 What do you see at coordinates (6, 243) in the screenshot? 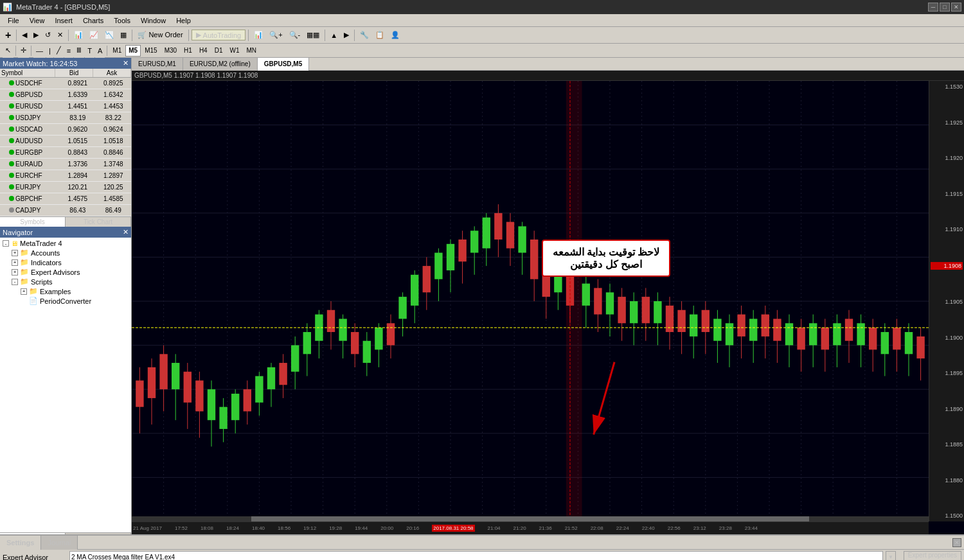
I see `nav-root-expand: -` at bounding box center [6, 243].